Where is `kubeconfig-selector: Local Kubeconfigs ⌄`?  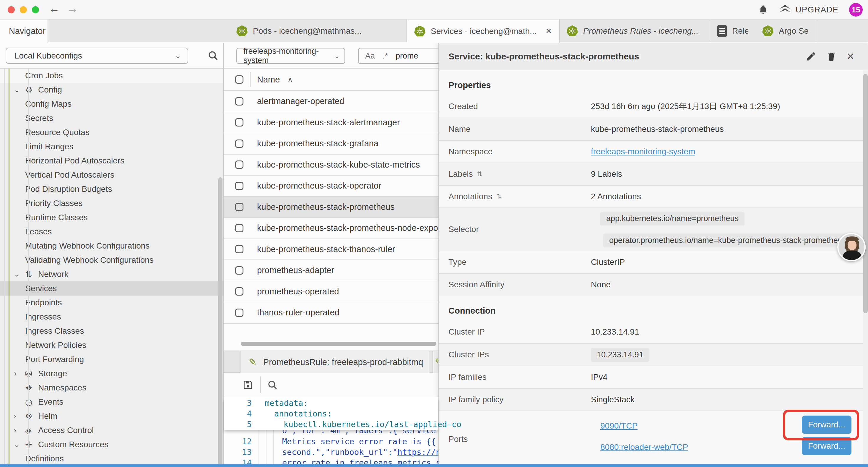
kubeconfig-selector: Local Kubeconfigs ⌄ is located at coordinates (97, 56).